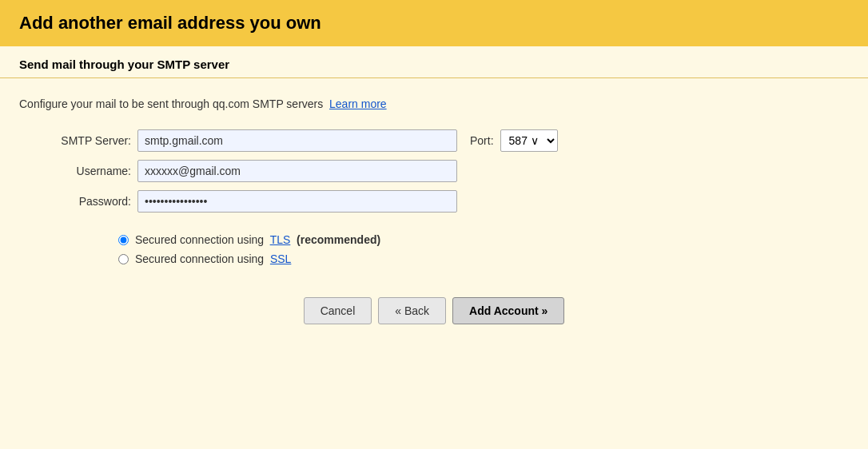  Describe the element at coordinates (213, 259) in the screenshot. I see `ssl-label: Secured connection using SSL` at that location.